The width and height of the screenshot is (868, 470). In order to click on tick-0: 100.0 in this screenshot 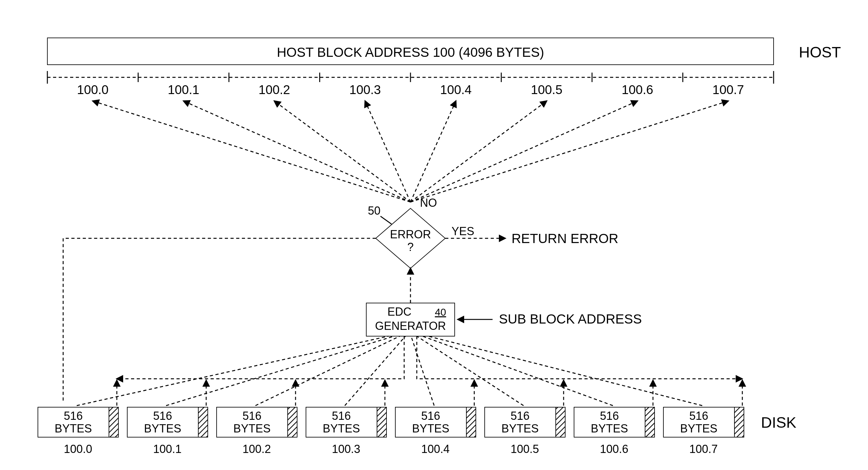, I will do `click(93, 90)`.